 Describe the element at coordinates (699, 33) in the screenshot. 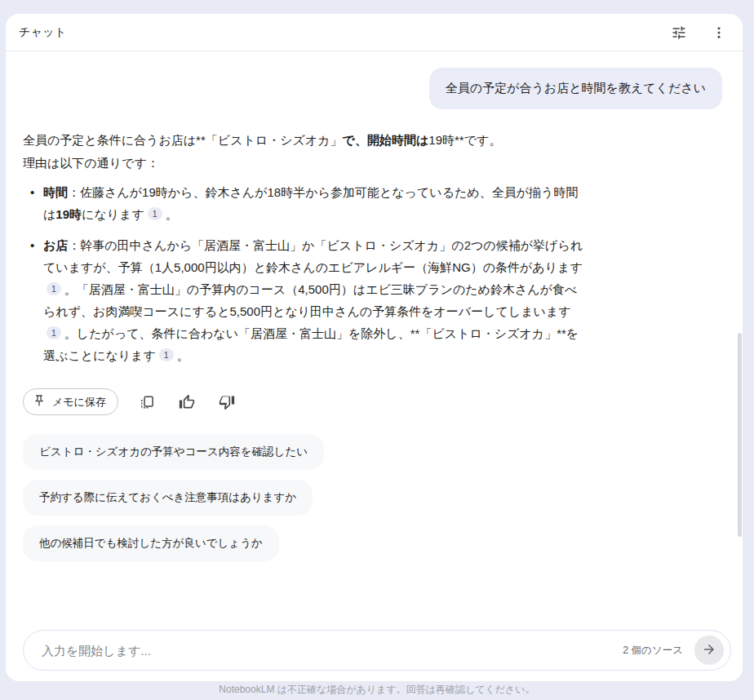

I see `header-actions` at that location.